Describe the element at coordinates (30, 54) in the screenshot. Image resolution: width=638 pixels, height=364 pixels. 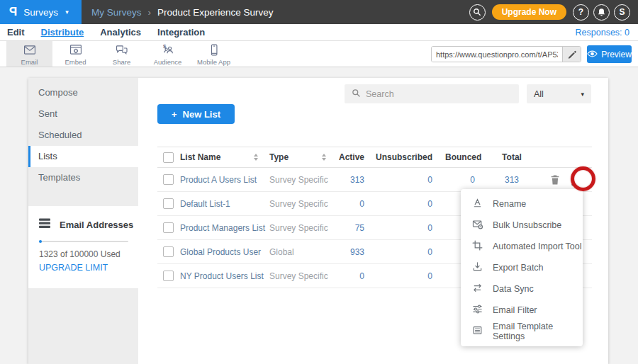
I see `toolbar-tab-email: Email` at that location.